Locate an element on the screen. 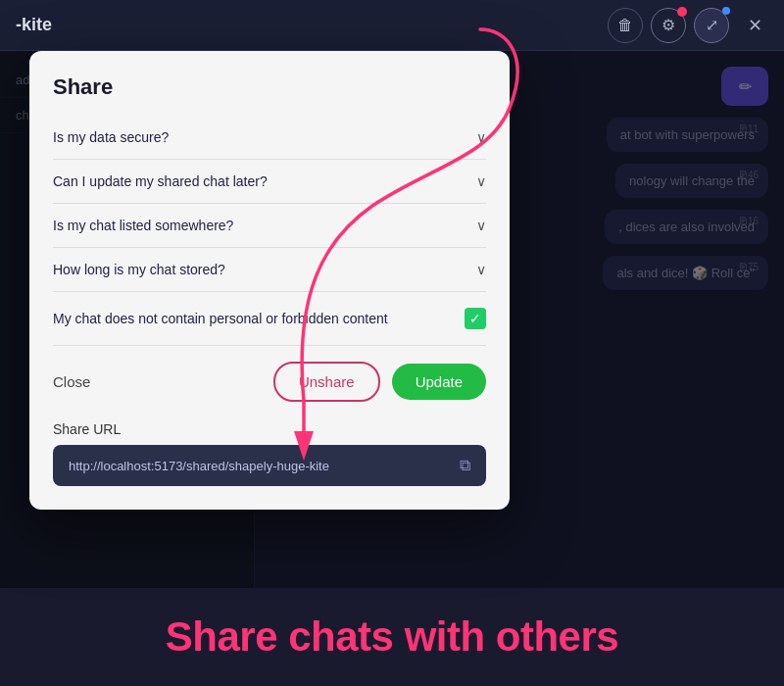 The height and width of the screenshot is (686, 784). action-row: Close Unshare Update is located at coordinates (270, 382).